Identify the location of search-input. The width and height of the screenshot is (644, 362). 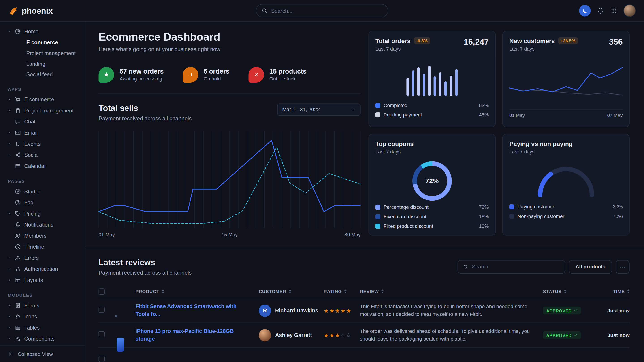
(326, 10).